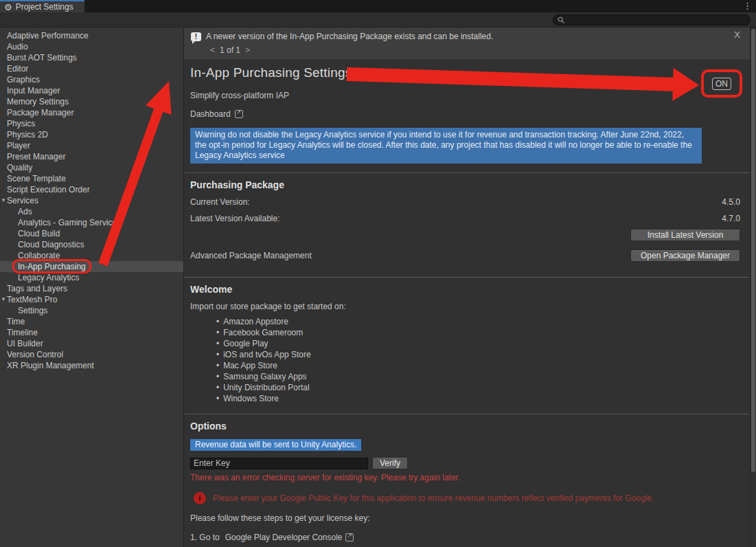 Image resolution: width=756 pixels, height=547 pixels. Describe the element at coordinates (92, 311) in the screenshot. I see `sidebar-item-settings: Settings` at that location.